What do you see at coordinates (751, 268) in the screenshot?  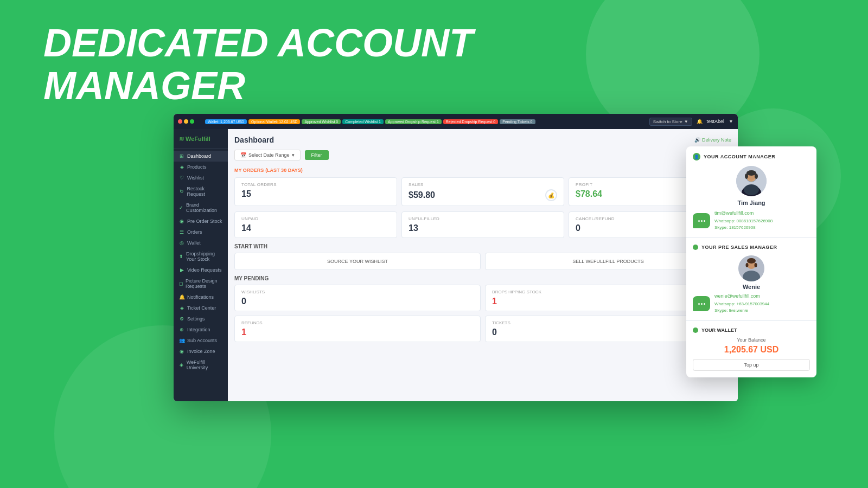 I see `pre-sales-manager-avatar` at bounding box center [751, 268].